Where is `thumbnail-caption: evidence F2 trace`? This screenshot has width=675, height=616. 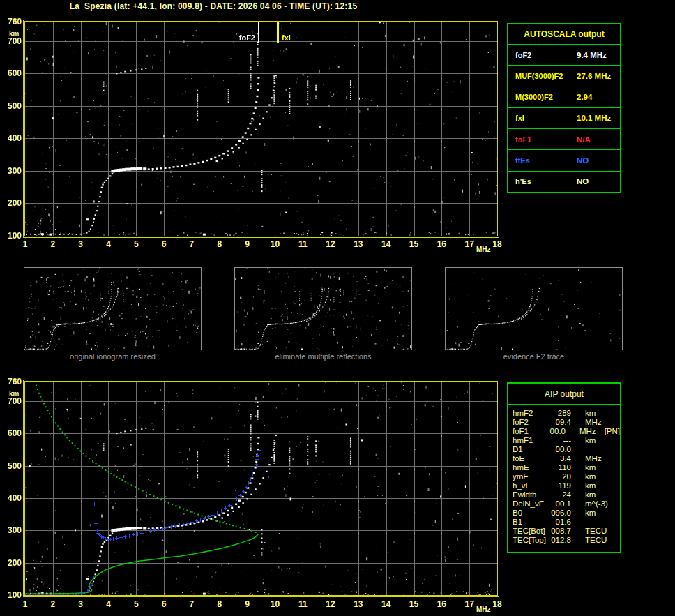
thumbnail-caption: evidence F2 trace is located at coordinates (534, 356).